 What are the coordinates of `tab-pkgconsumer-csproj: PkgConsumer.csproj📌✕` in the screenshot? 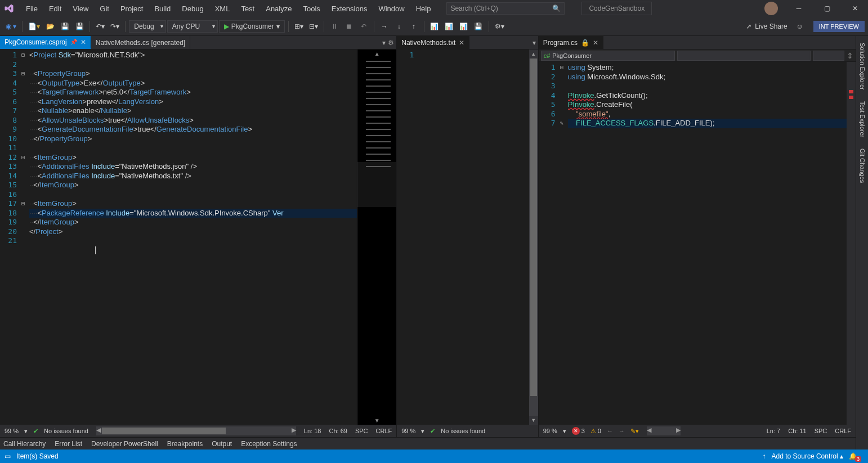 It's located at (46, 43).